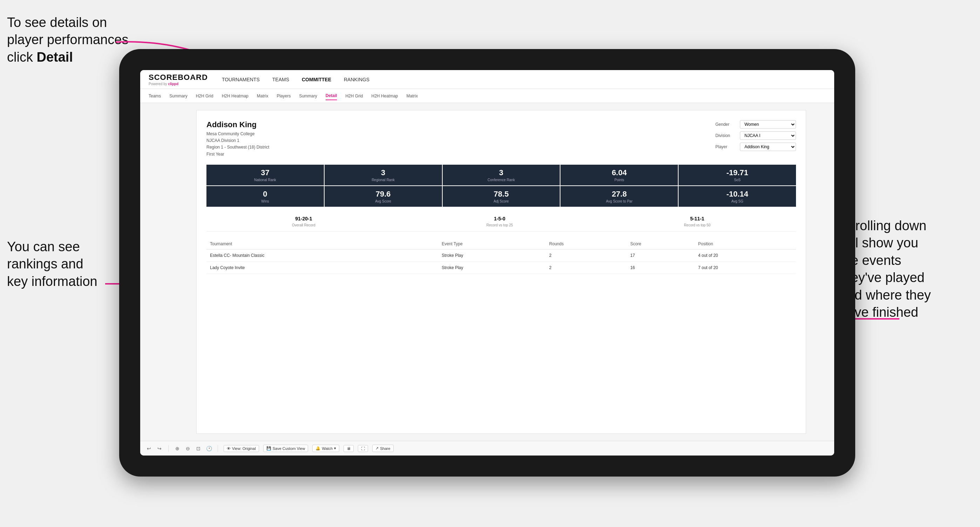 The image size is (980, 527). I want to click on logo-area: SCOREBOARD Powered by clippd, so click(178, 79).